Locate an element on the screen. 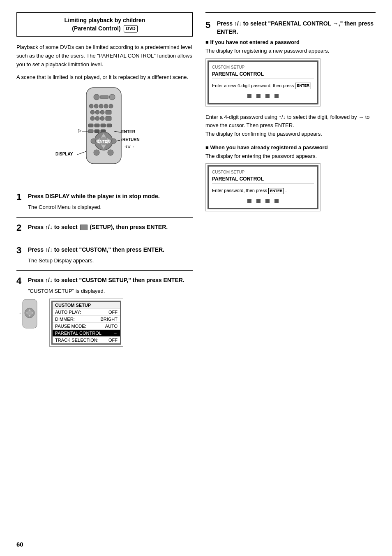  step-1: 1 Press DISPLAY while the player is in s… is located at coordinates (105, 205).